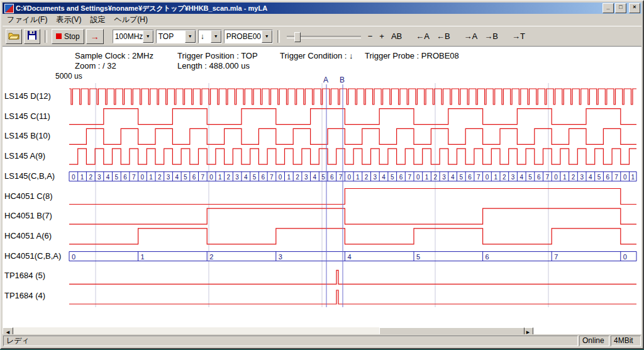 Image resolution: width=644 pixels, height=350 pixels. Describe the element at coordinates (114, 55) in the screenshot. I see `sample-clock-info: Sample Clock : 2MHz` at that location.